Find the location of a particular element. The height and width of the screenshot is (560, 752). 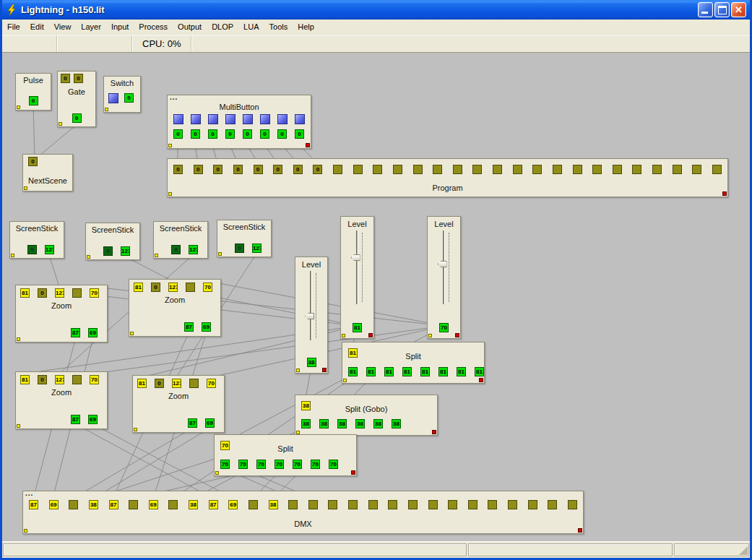

node-screenstick-3: ScreenStick 0127 is located at coordinates (181, 240).